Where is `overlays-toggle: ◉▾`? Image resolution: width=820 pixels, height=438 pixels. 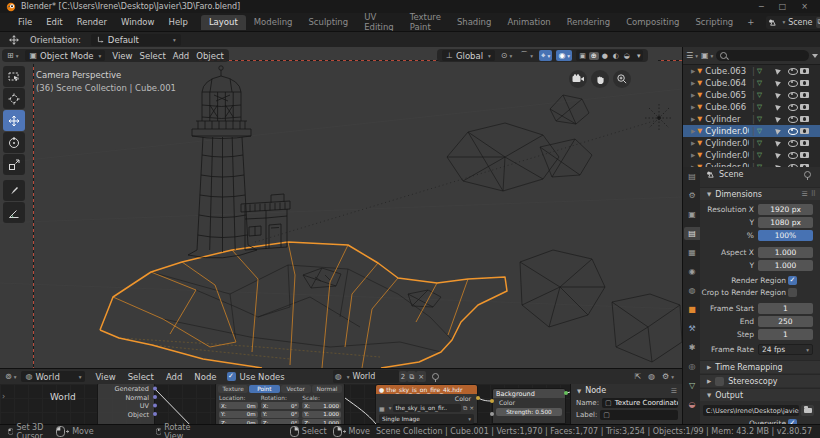 overlays-toggle: ◉▾ is located at coordinates (564, 56).